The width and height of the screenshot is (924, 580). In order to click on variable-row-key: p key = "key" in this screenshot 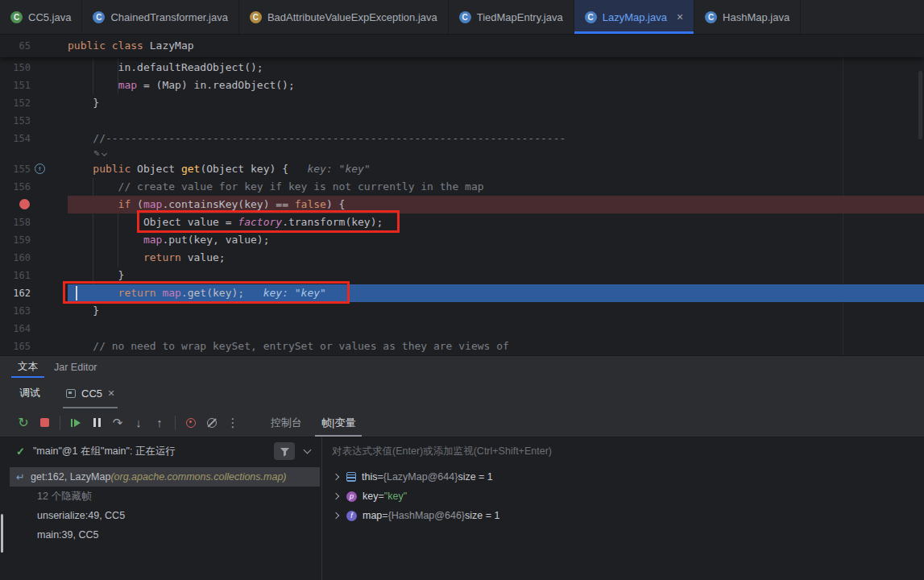, I will do `click(624, 496)`.